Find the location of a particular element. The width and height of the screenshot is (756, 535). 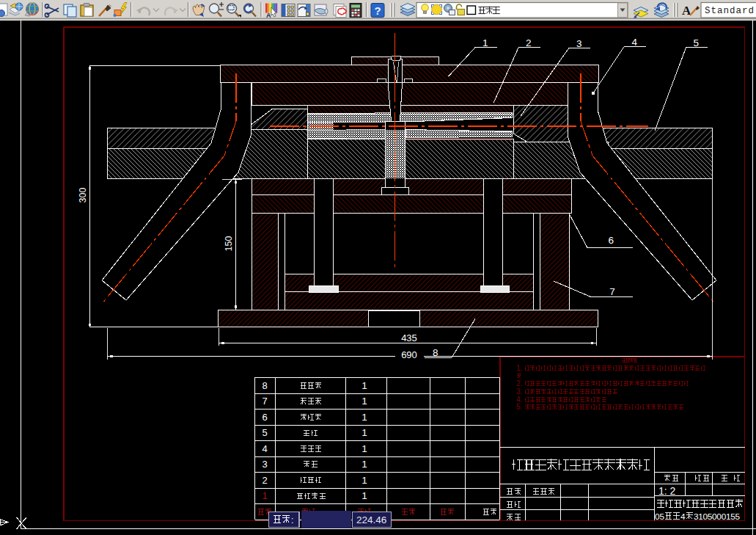

svg-text: 435 is located at coordinates (409, 338).